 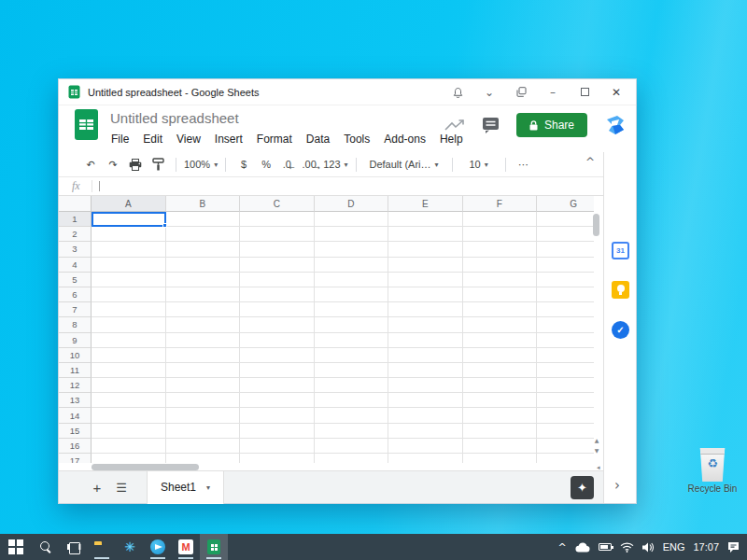 What do you see at coordinates (277, 446) in the screenshot?
I see `cell-c16` at bounding box center [277, 446].